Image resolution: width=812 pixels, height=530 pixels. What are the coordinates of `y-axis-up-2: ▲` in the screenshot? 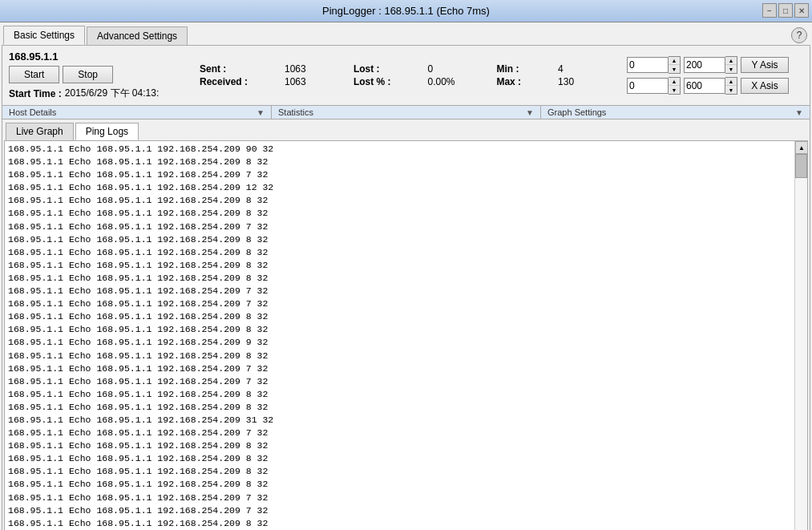 It's located at (731, 61).